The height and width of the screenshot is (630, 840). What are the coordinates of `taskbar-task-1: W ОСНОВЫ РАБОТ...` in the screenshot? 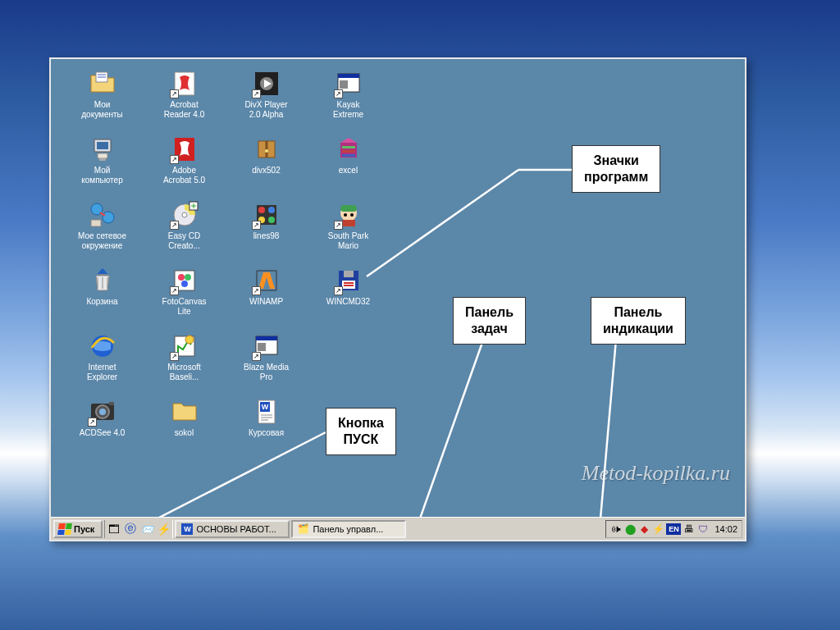 It's located at (232, 529).